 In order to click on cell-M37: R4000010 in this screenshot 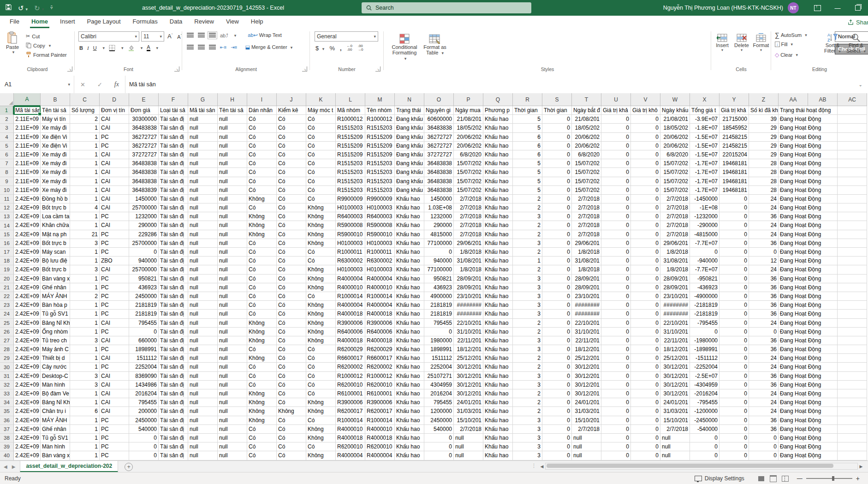, I will do `click(380, 429)`.